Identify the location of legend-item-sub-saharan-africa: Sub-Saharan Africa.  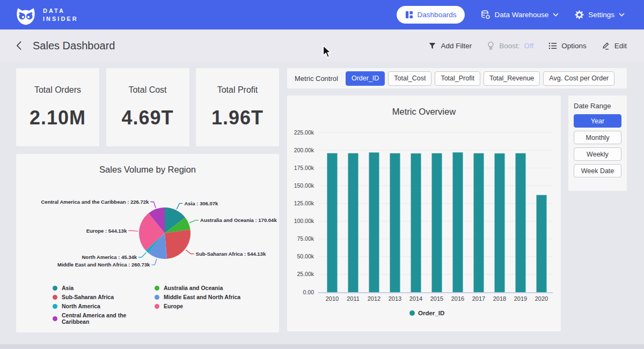
(104, 297).